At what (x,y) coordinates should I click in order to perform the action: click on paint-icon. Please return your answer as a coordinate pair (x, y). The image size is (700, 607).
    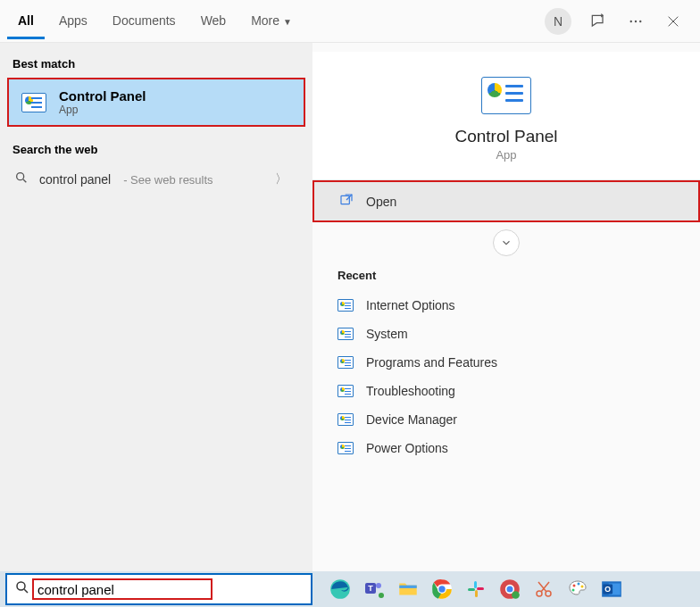
    Looking at the image, I should click on (578, 589).